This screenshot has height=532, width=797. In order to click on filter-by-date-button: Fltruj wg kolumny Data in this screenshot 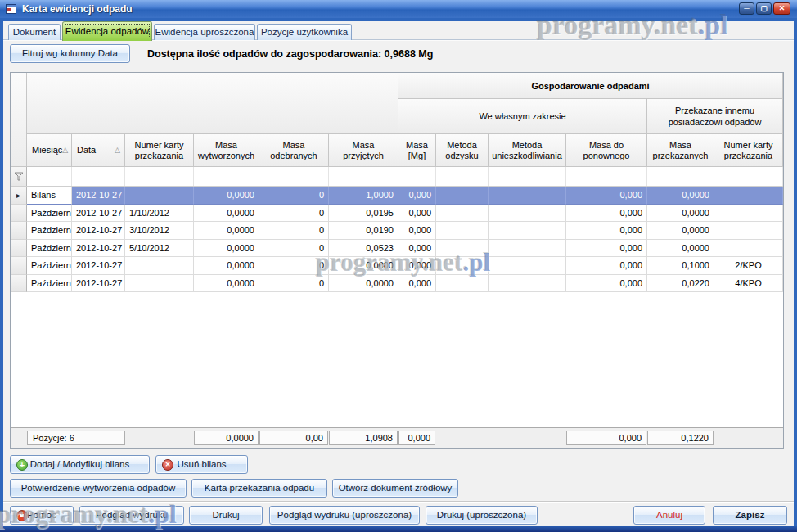, I will do `click(70, 54)`.